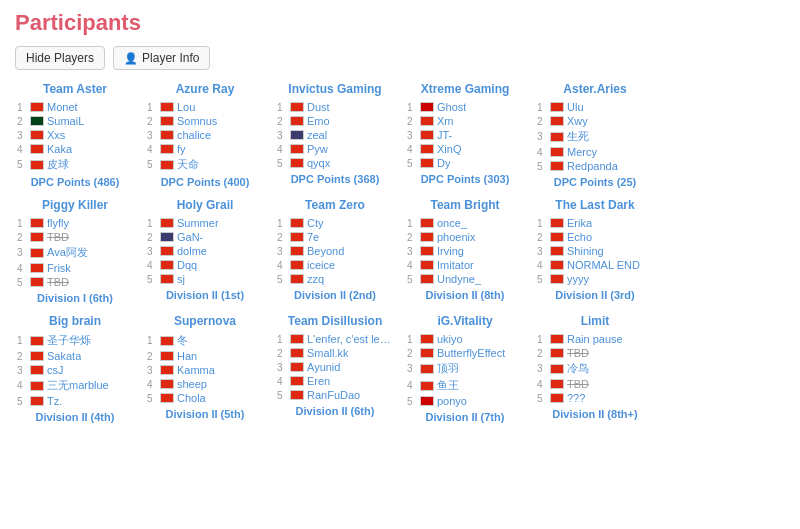 The height and width of the screenshot is (529, 800). What do you see at coordinates (592, 166) in the screenshot?
I see `player-name: Redpanda` at bounding box center [592, 166].